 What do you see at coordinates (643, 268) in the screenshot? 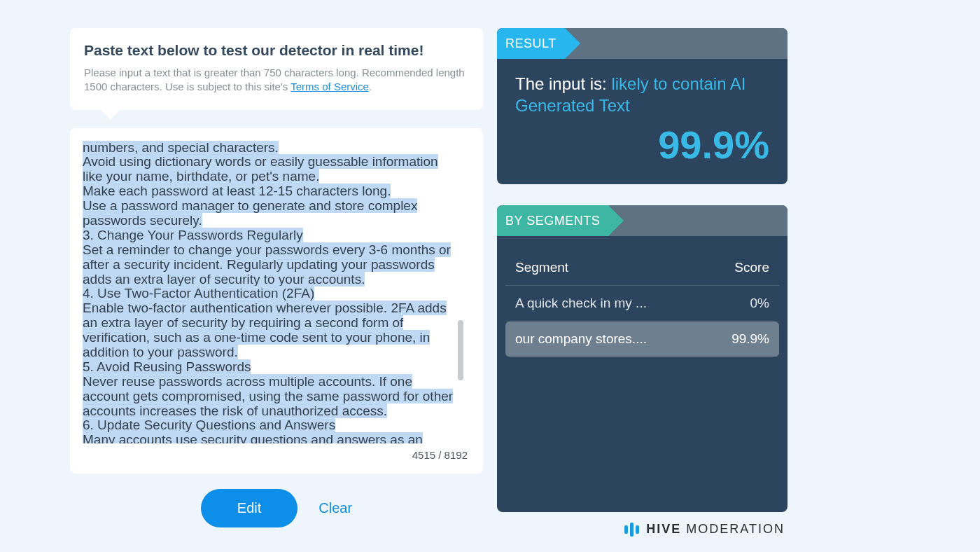
I see `segments-table-header: Segment Score` at bounding box center [643, 268].